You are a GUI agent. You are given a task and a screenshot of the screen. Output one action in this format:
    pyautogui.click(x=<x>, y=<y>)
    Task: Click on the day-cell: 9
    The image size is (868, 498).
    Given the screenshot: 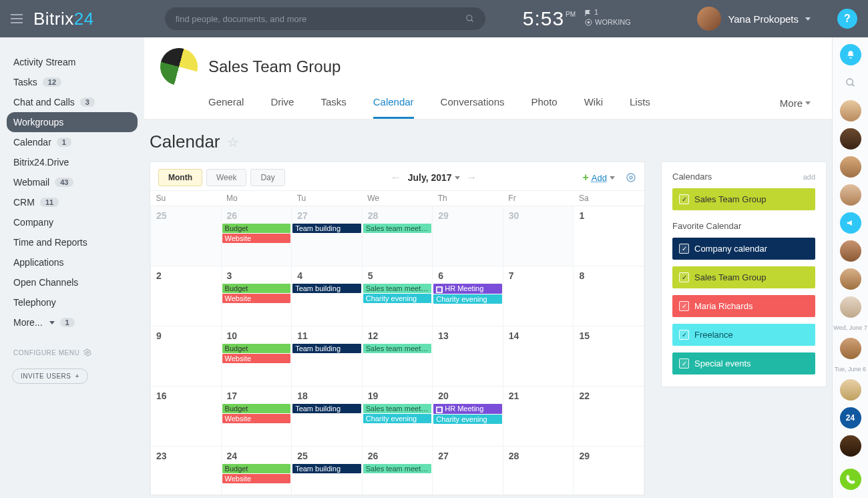 What is the action you would take?
    pyautogui.click(x=186, y=356)
    